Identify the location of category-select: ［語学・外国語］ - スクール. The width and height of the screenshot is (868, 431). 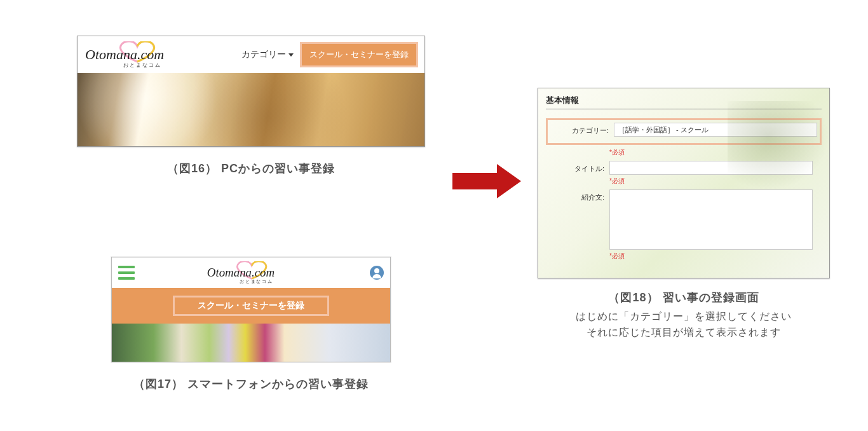
(715, 130).